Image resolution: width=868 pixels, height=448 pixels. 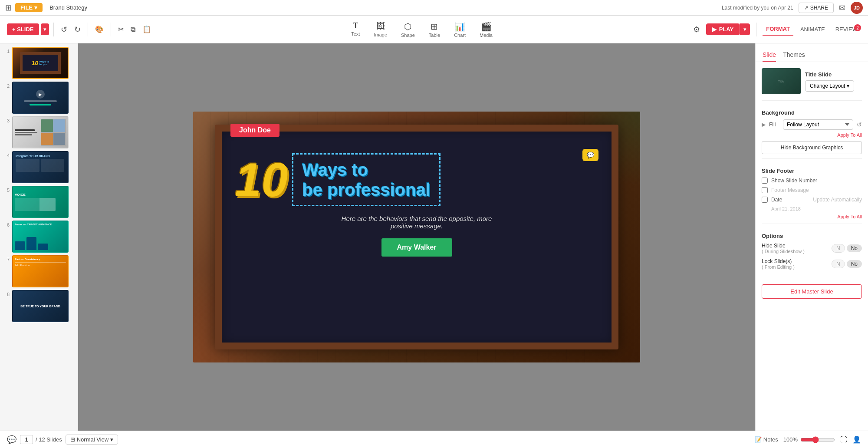 I want to click on avatar: JD, so click(x=857, y=8).